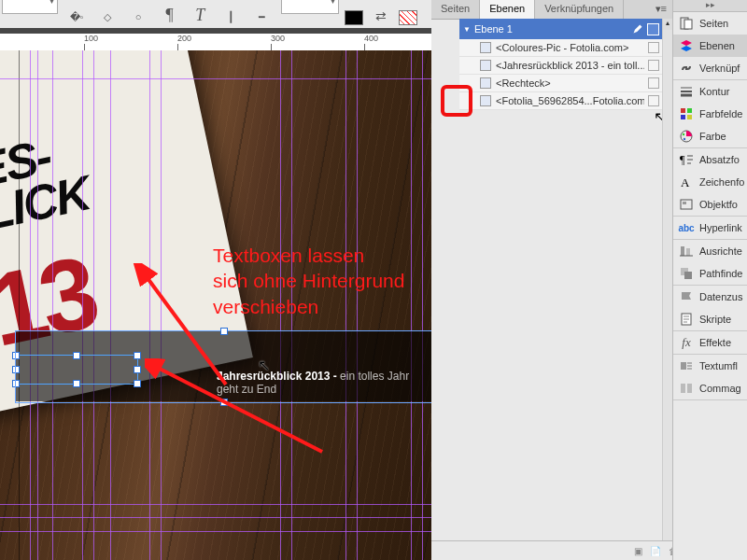 Image resolution: width=747 pixels, height=560 pixels. I want to click on tab-ebenen: Ebenen, so click(508, 9).